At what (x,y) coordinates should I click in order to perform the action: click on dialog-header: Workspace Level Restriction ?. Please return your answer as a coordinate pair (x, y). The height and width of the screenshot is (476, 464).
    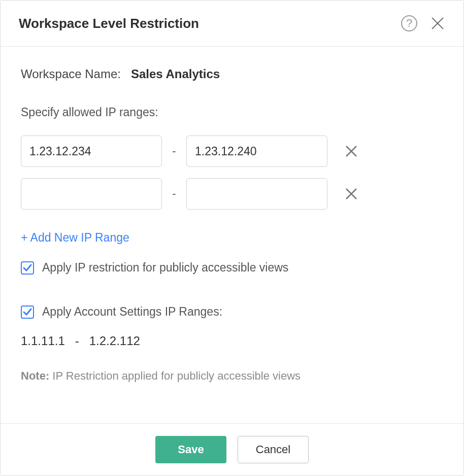
    Looking at the image, I should click on (232, 23).